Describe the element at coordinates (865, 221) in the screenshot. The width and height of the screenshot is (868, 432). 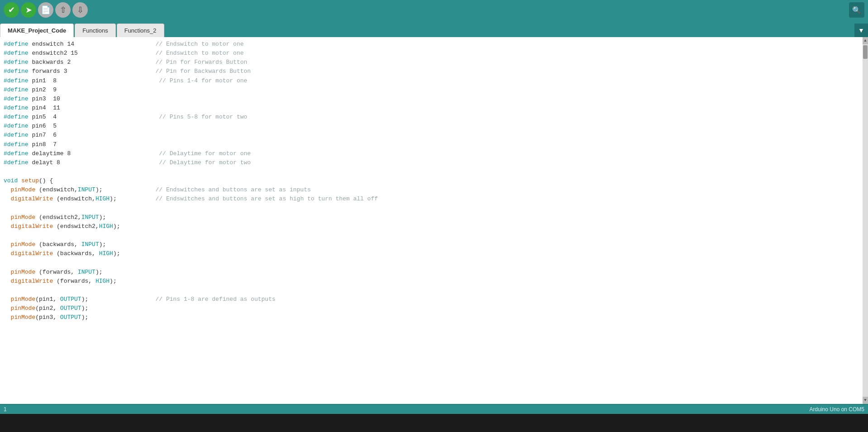
I see `scrollbar-vertical: ▲ ▼` at that location.